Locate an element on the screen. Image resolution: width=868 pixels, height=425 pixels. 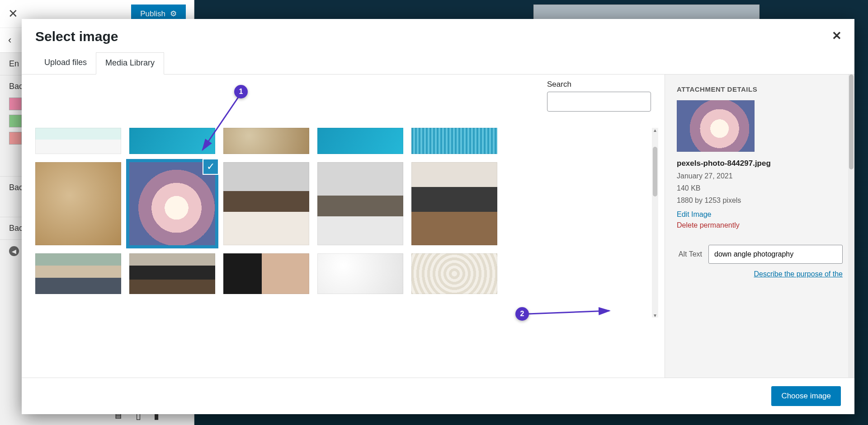
publish-label: Publish is located at coordinates (153, 14).